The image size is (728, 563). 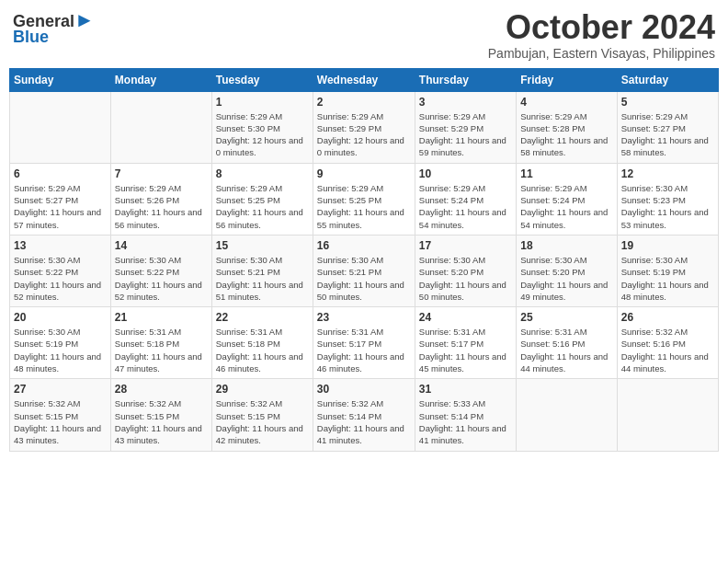 I want to click on calendar-header: SundayMondayTuesdayWednesdayThursdayFrid…, so click(x=364, y=79).